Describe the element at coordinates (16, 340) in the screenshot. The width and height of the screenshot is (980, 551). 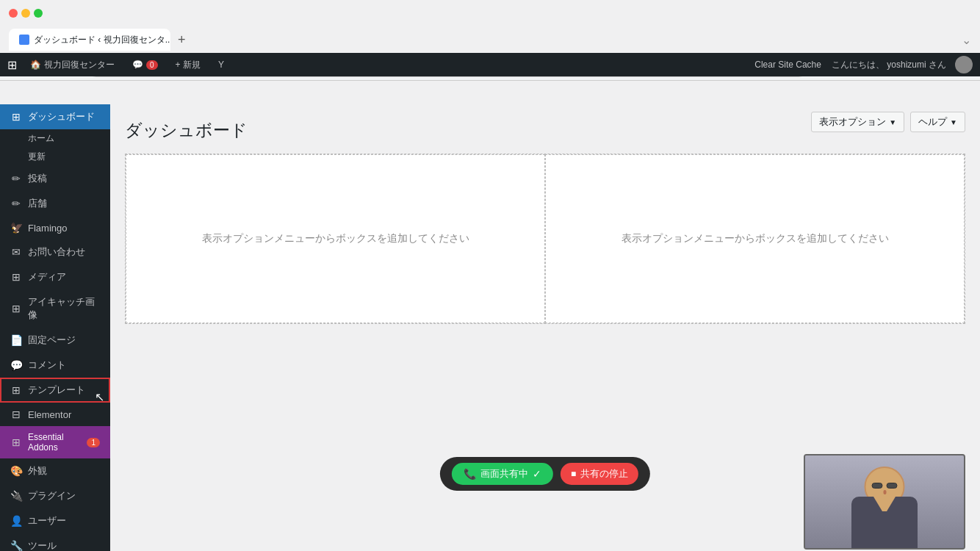
I see `pages-icon: 📄` at that location.